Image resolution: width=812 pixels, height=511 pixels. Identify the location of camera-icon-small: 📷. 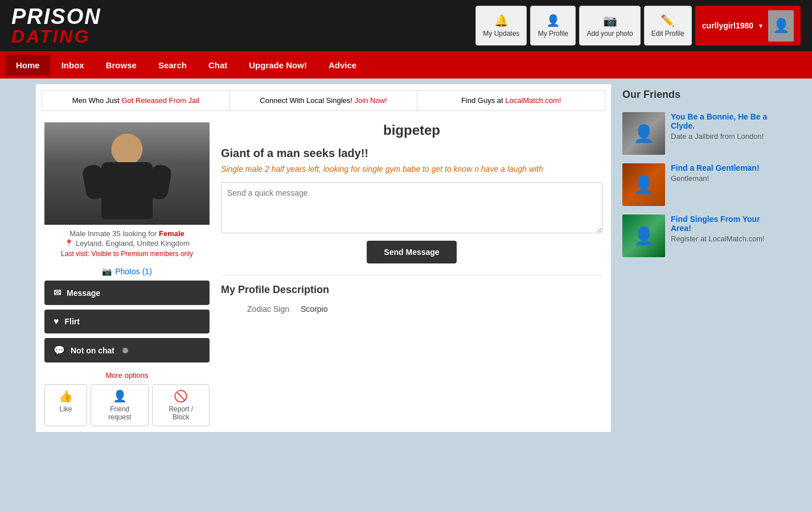
(107, 271).